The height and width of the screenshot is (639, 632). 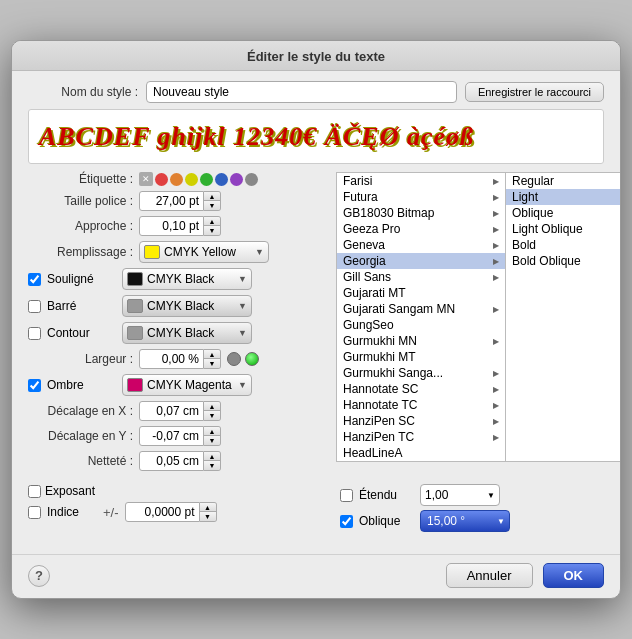 What do you see at coordinates (172, 411) in the screenshot?
I see `decalage-x-input` at bounding box center [172, 411].